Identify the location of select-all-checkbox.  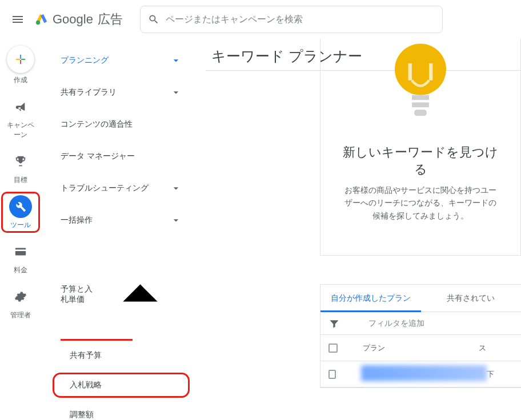
(333, 348).